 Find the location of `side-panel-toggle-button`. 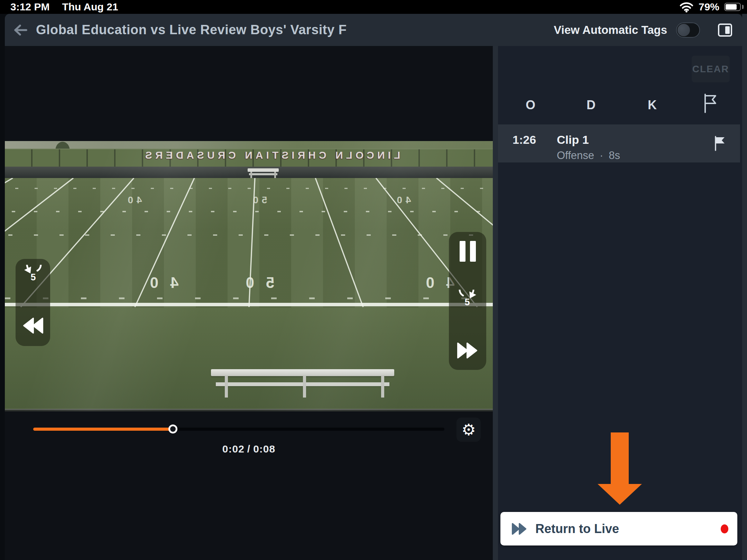

side-panel-toggle-button is located at coordinates (725, 30).